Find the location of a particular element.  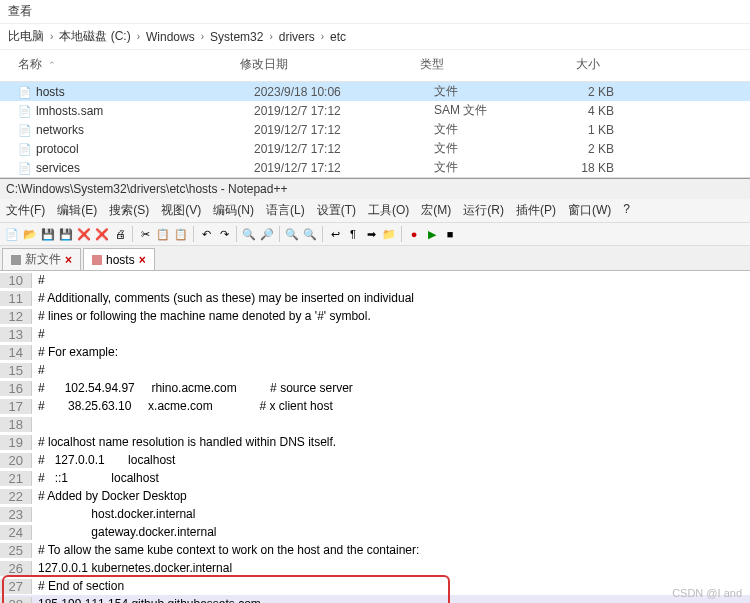

breadcrumb: 比电脑› 本地磁盘 (C:)› Windows› System32› drive… is located at coordinates (375, 36).